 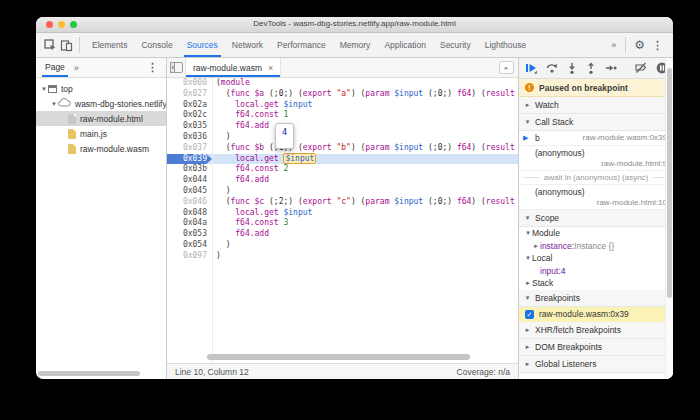 What do you see at coordinates (530, 314) in the screenshot?
I see `breakpoint-checkbox: ✓` at bounding box center [530, 314].